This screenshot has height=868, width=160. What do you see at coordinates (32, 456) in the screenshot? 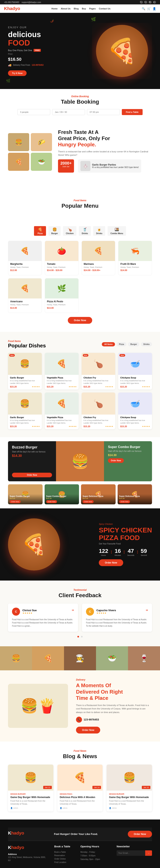
I see `buzzed-price: $14.30` at bounding box center [32, 456].